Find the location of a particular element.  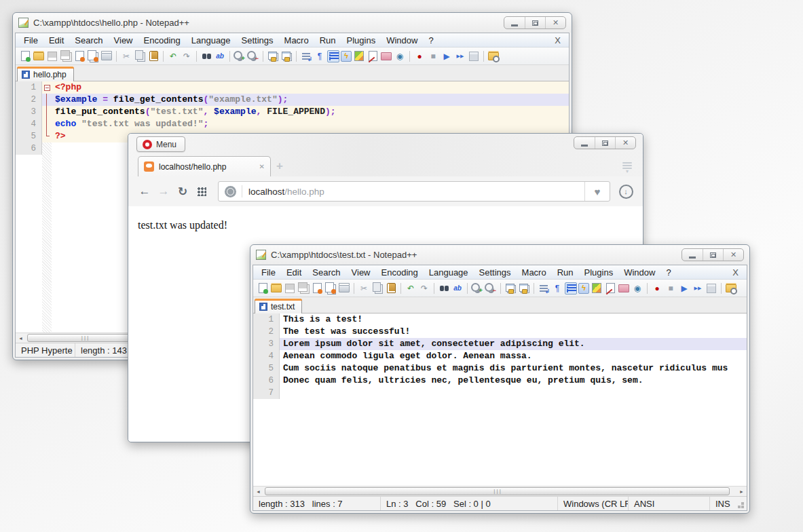

titlebar: C:\xampp\htdocs\hello.php - Notepad++ ✕ is located at coordinates (292, 23).